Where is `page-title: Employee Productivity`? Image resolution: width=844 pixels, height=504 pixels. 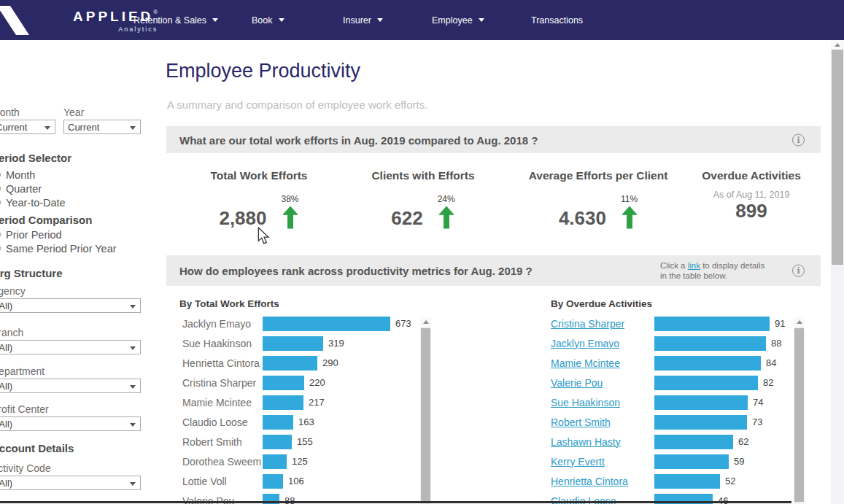 page-title: Employee Productivity is located at coordinates (263, 71).